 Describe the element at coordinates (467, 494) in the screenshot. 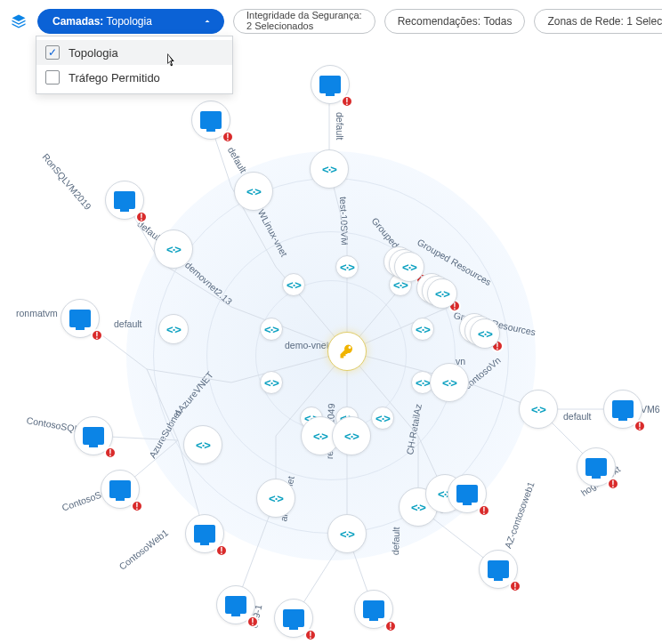

I see `vm-node-noerr: !` at that location.